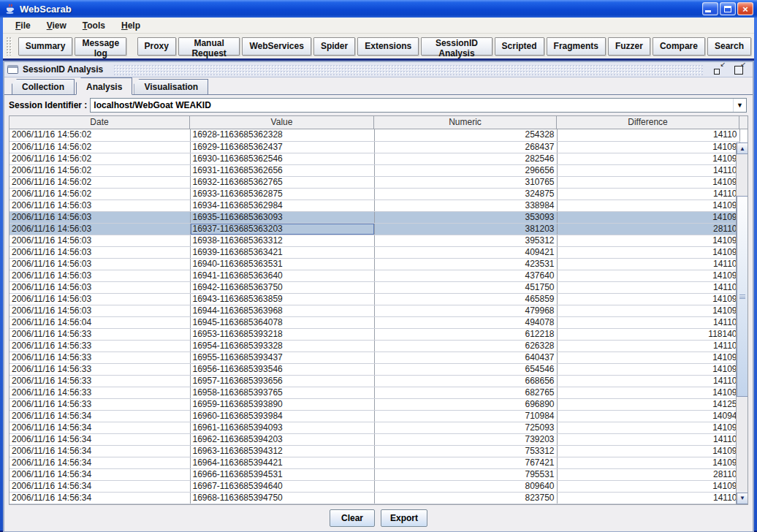 The height and width of the screenshot is (532, 757). Describe the element at coordinates (648, 123) in the screenshot. I see `column-header-difference: Difference` at that location.